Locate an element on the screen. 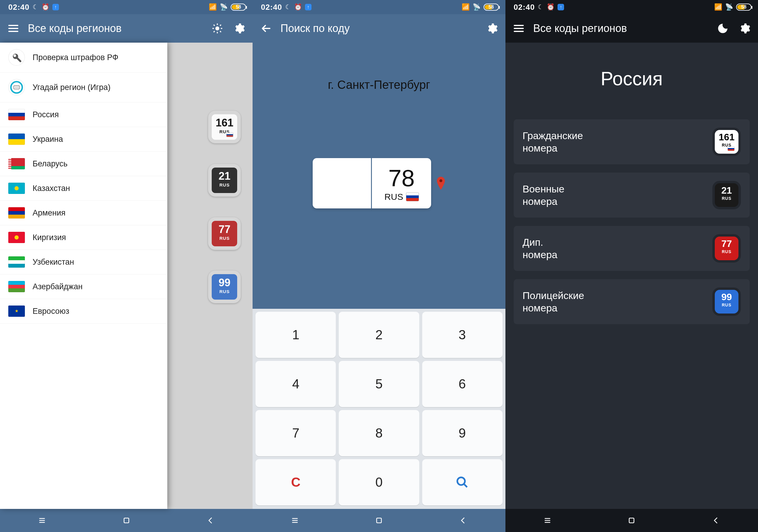  drawer-item: Узбекистан is located at coordinates (84, 262).